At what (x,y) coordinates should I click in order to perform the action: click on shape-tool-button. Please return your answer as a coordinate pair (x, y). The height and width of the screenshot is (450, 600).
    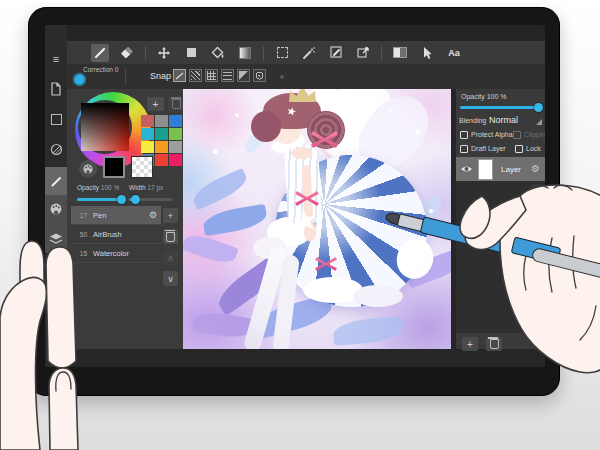
    Looking at the image, I should click on (191, 53).